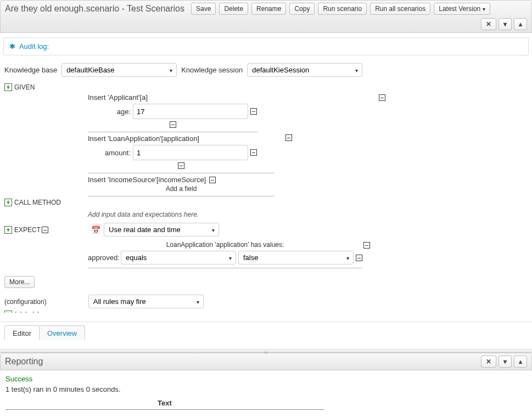 This screenshot has width=532, height=417. What do you see at coordinates (181, 185) in the screenshot?
I see `insert-income-block: Insert 'IncomeSource'[incomeSource] Add …` at bounding box center [181, 185].